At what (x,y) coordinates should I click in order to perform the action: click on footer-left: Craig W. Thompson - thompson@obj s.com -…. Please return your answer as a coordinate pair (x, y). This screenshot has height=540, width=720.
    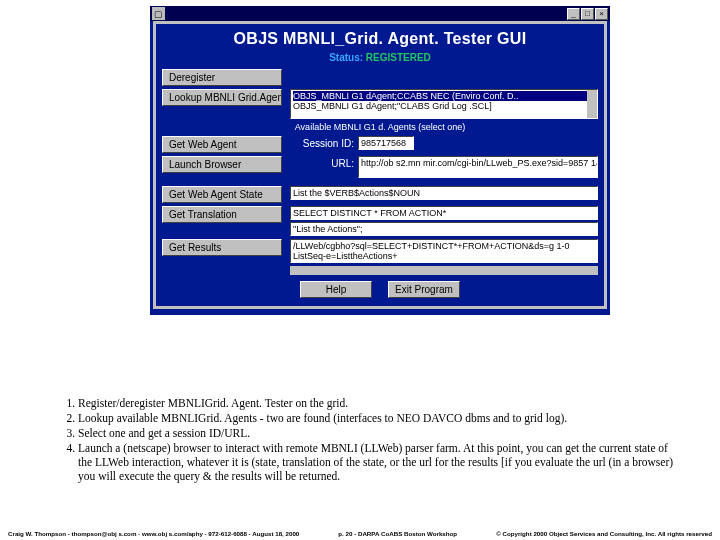
    Looking at the image, I should click on (154, 534).